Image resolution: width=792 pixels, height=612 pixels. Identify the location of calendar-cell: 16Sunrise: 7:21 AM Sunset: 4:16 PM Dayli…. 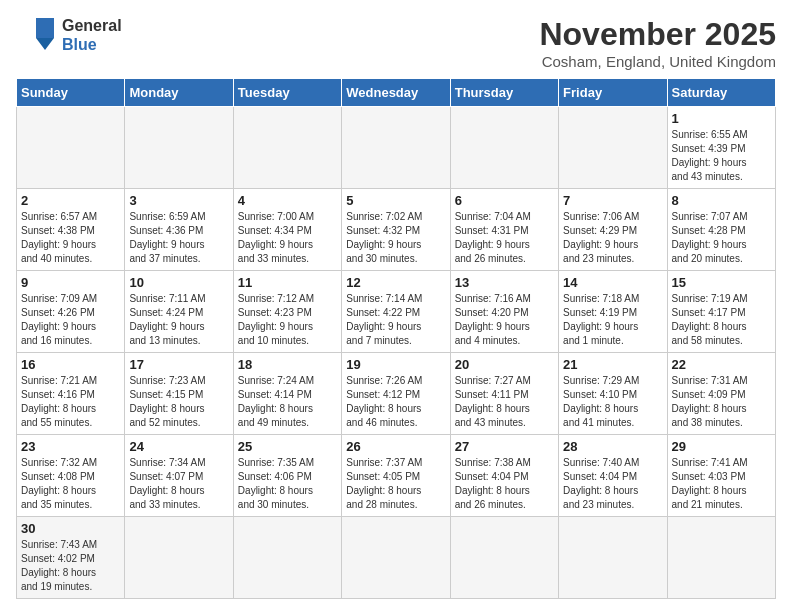
(71, 394).